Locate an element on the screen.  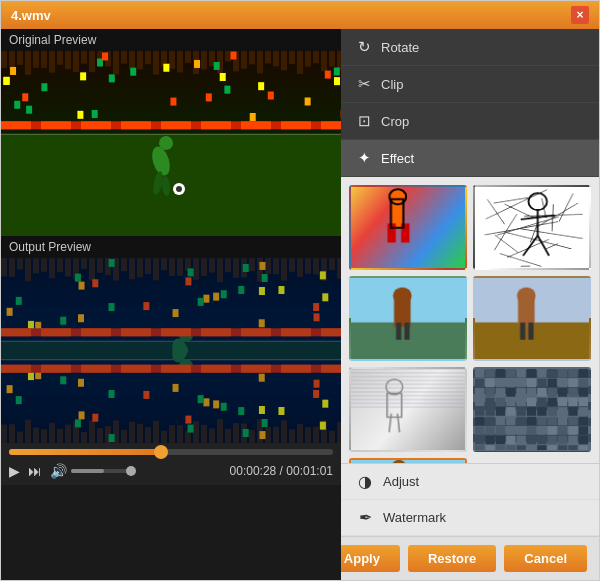
tool-adjust: ◑ Adjust is located at coordinates (470, 482).